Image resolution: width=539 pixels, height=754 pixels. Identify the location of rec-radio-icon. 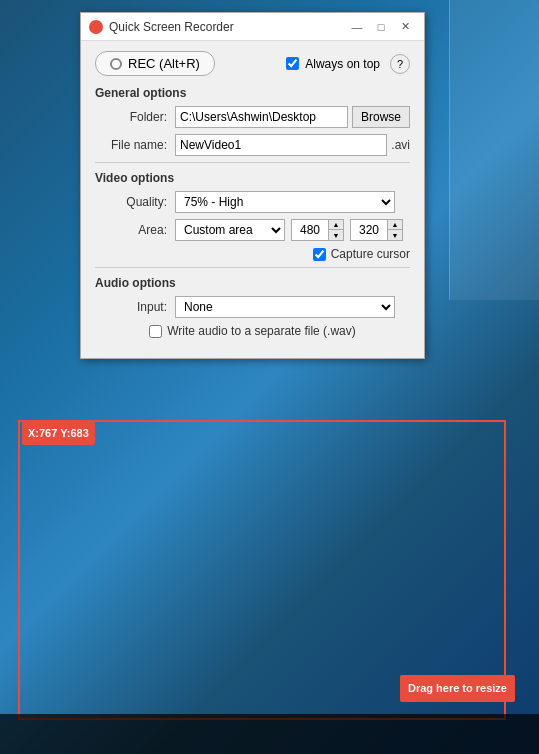
(116, 64).